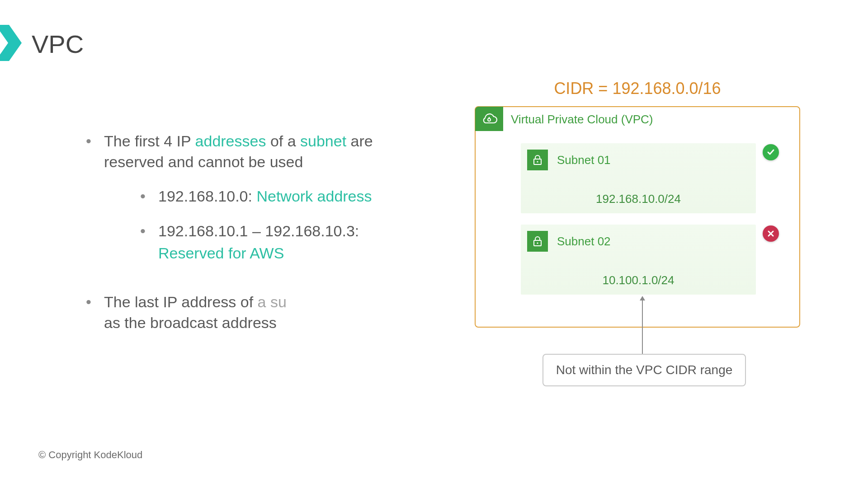 The width and height of the screenshot is (868, 488). Describe the element at coordinates (638, 178) in the screenshot. I see `subnet-1: Subnet 01 192.168.10.0/24` at that location.